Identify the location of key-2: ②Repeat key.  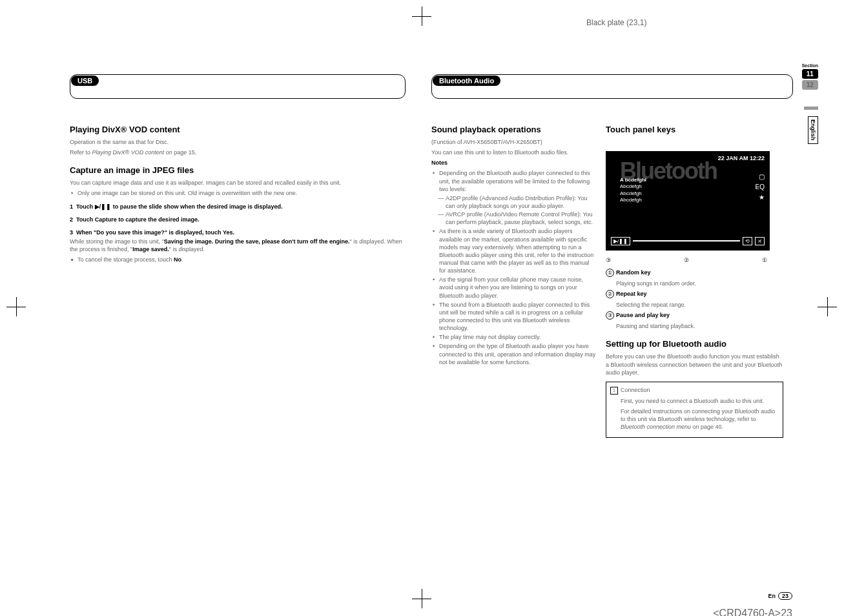
(695, 294).